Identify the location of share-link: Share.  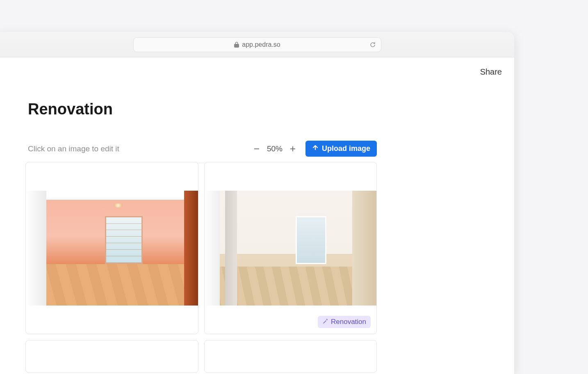
(491, 72).